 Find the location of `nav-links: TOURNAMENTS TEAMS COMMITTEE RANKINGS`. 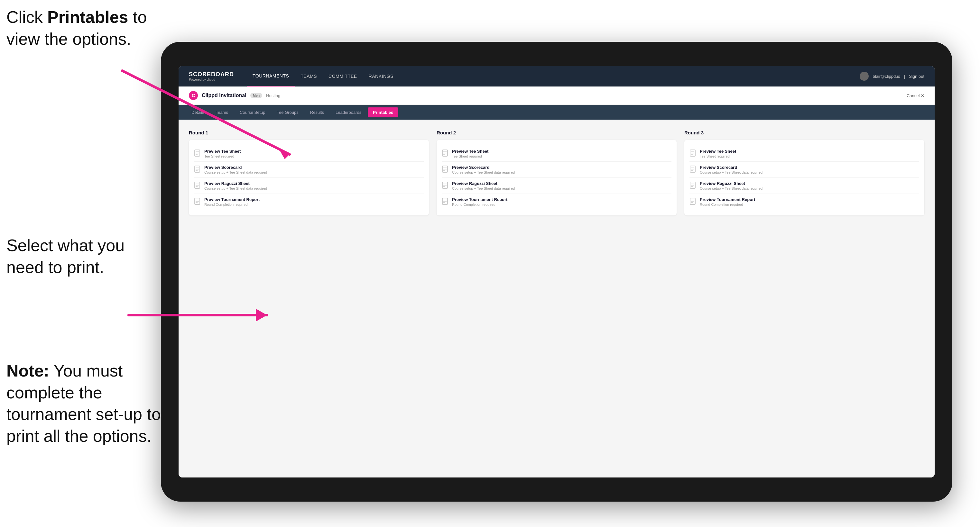

nav-links: TOURNAMENTS TEAMS COMMITTEE RANKINGS is located at coordinates (553, 76).